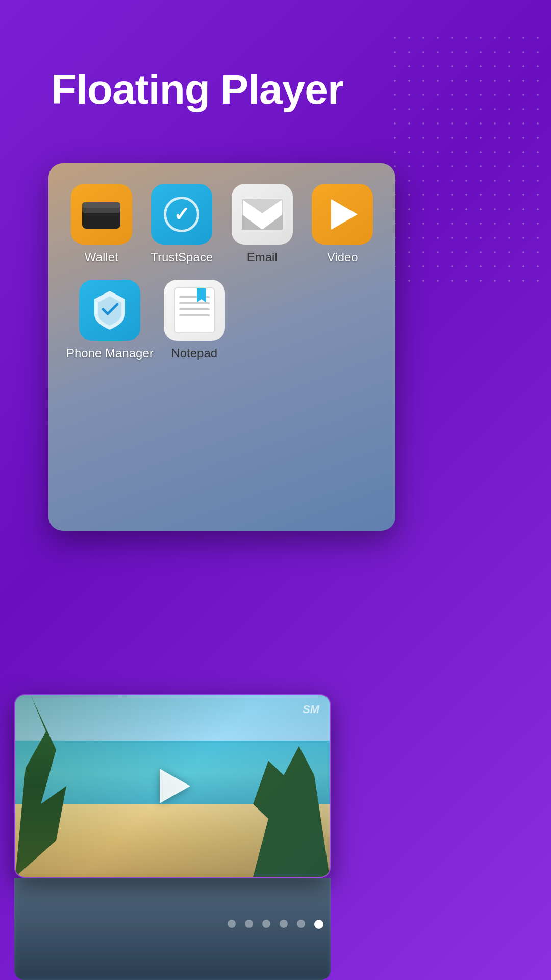 The height and width of the screenshot is (980, 551). Describe the element at coordinates (194, 320) in the screenshot. I see `app-item-notepad: Notepad` at that location.